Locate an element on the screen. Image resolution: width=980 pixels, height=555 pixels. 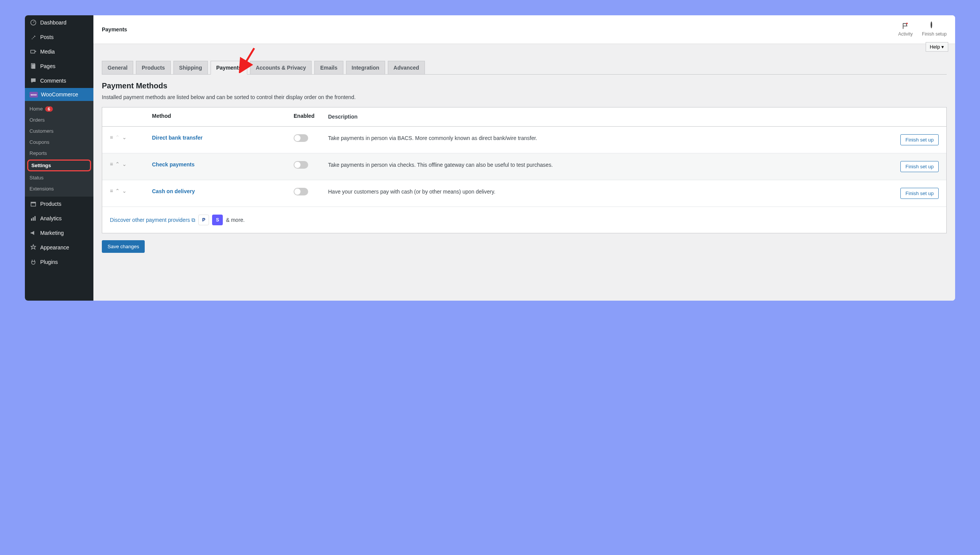
method-link: Cash on delivery is located at coordinates (173, 191).